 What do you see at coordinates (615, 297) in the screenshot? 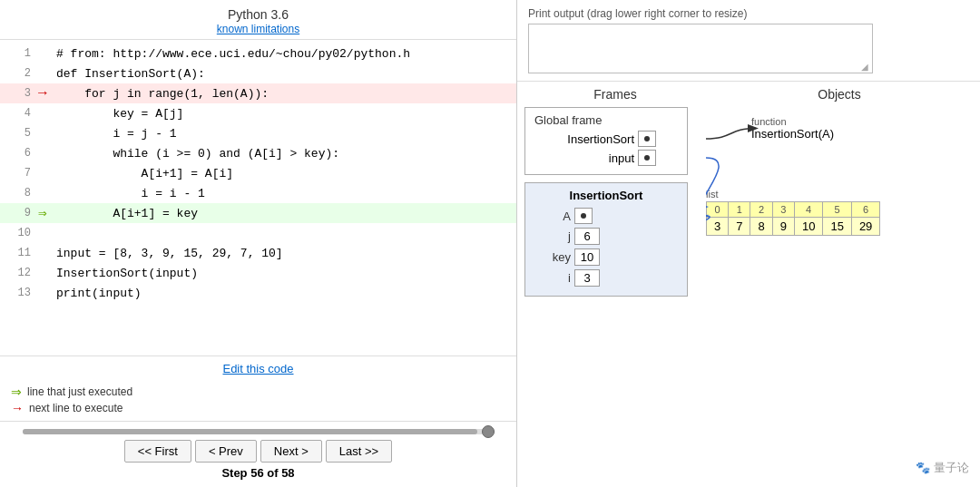
I see `frames-col: Global frame InsertionSort input` at bounding box center [615, 297].